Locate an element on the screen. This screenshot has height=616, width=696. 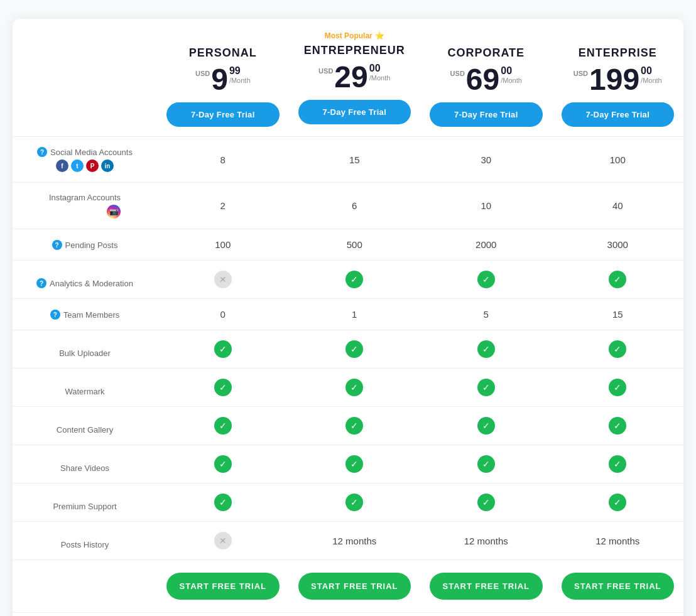
price-decimal-corporate: 00 /Month is located at coordinates (511, 75).